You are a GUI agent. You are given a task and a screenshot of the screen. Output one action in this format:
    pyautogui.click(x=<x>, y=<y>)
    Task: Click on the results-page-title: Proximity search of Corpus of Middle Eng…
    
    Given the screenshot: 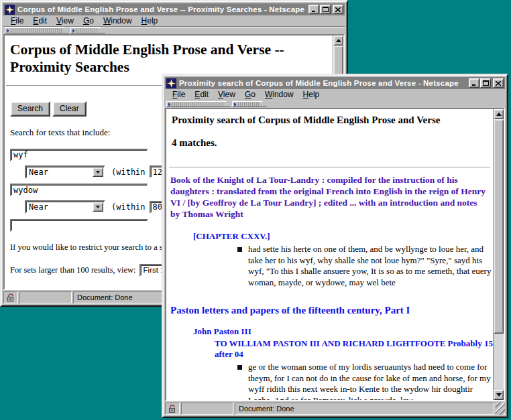 What is the action you would take?
    pyautogui.click(x=330, y=118)
    